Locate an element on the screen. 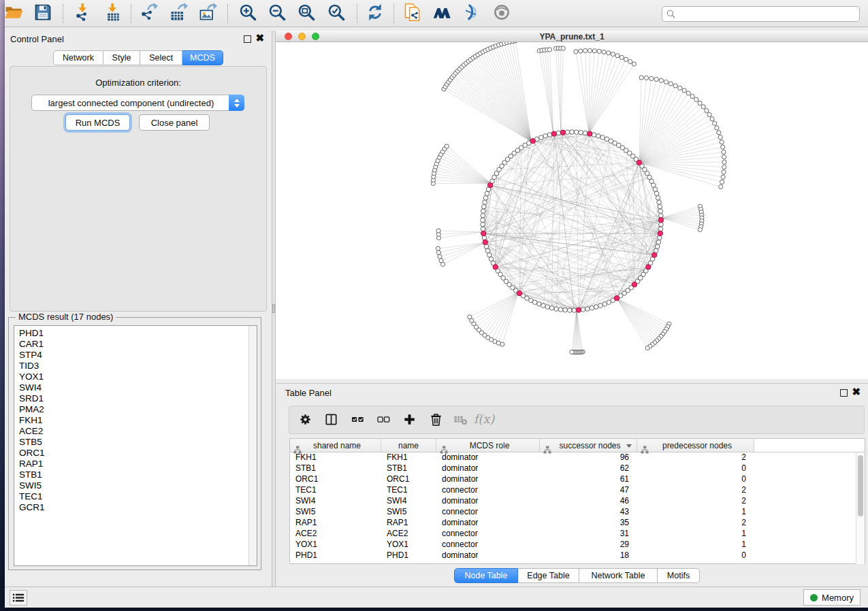  gear-button is located at coordinates (305, 420).